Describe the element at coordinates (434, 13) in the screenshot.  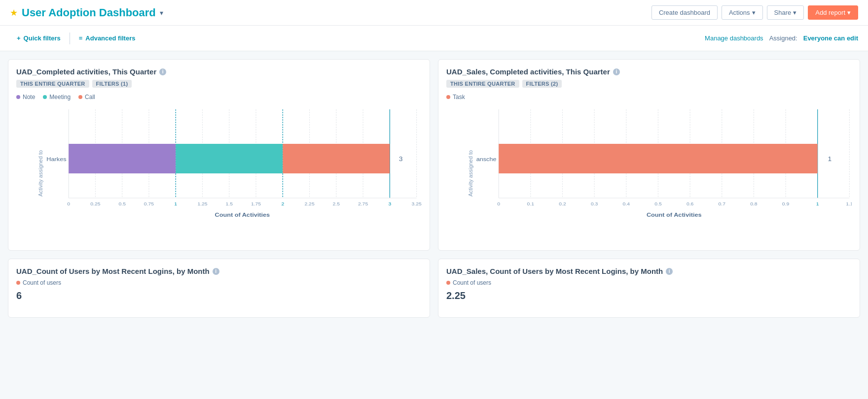
I see `header: ★ User Adoption Dashboard ▾ Create dashb…` at that location.